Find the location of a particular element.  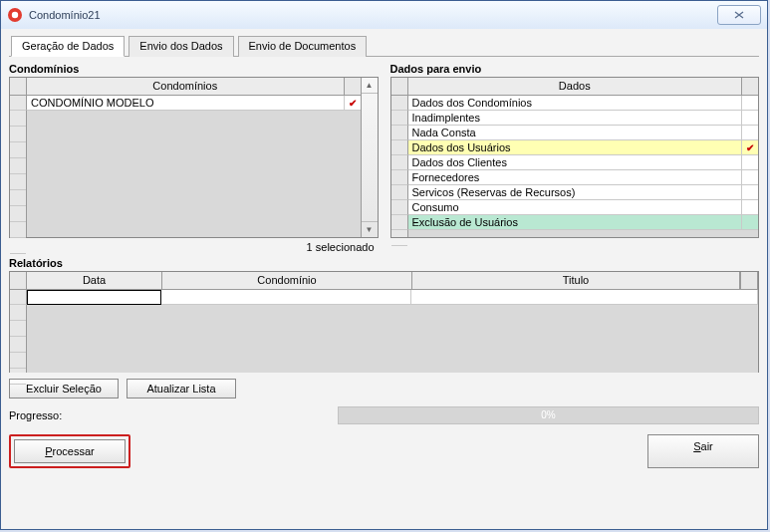

condominios-grid-body: CONDOMÍNIO MODELO ✔ is located at coordinates (185, 166).